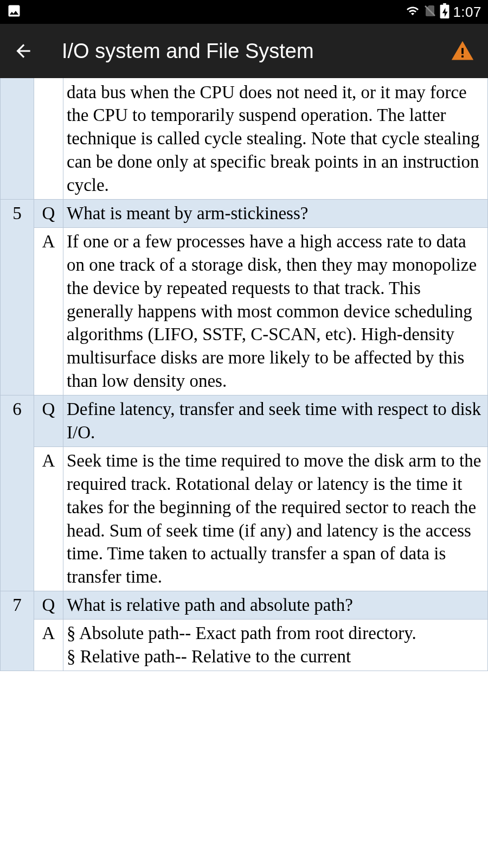 Image resolution: width=488 pixels, height=868 pixels. What do you see at coordinates (49, 139) in the screenshot?
I see `answer-label` at bounding box center [49, 139].